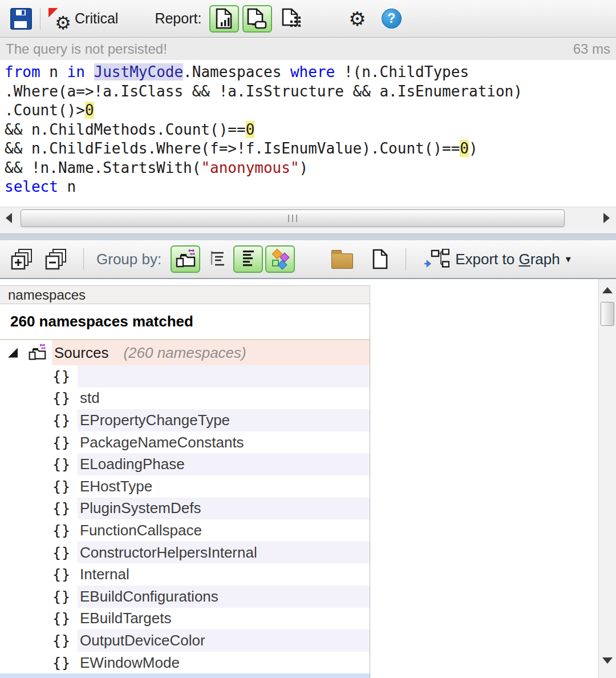 The width and height of the screenshot is (616, 678). I want to click on list-item: {}ELoadingPhase, so click(185, 465).